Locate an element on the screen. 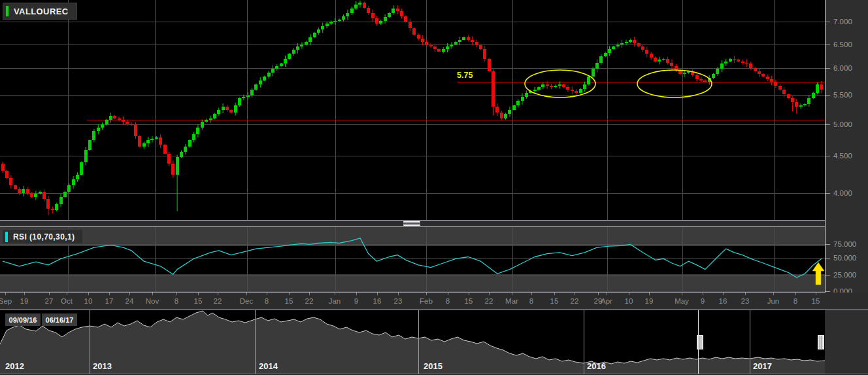 Image resolution: width=868 pixels, height=375 pixels. selection-handle-right is located at coordinates (821, 342).